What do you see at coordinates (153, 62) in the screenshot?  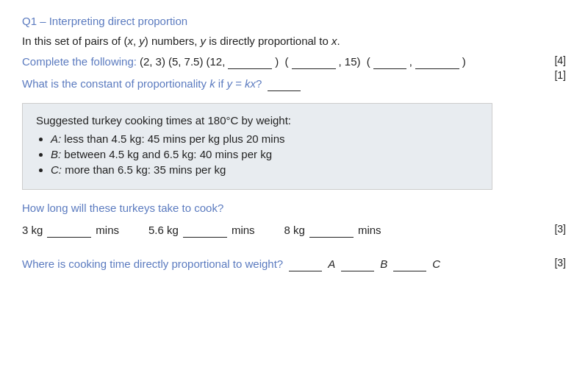 I see `pair-1: (1, 2)` at bounding box center [153, 62].